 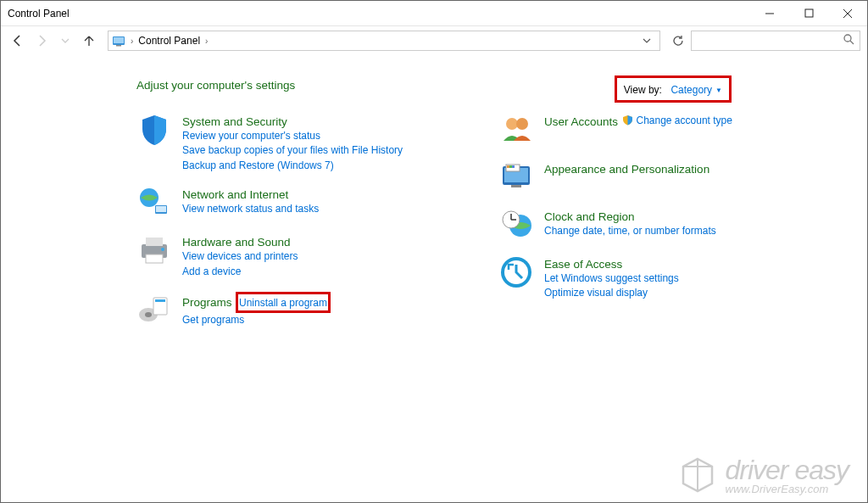 I want to click on category-link: Let Windows suggest settings, so click(x=612, y=278).